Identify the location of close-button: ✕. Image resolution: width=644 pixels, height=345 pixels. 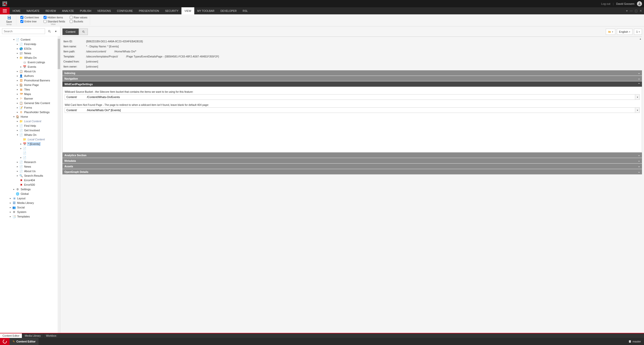
(641, 11).